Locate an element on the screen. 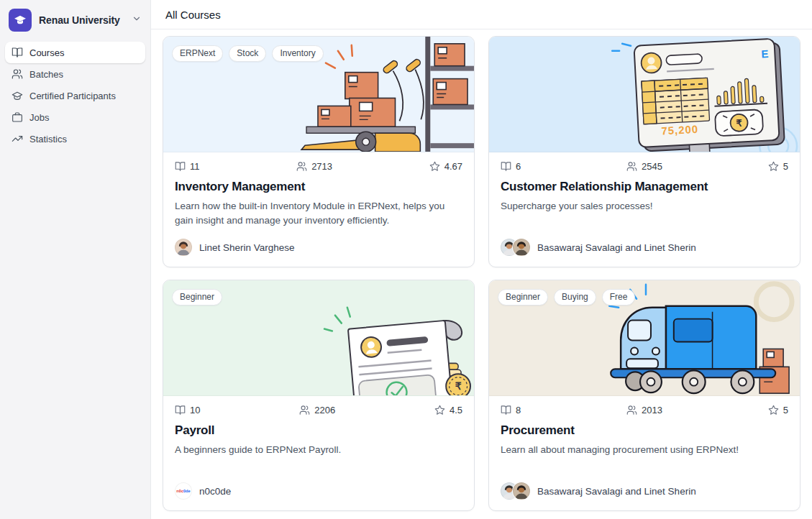 The image size is (812, 519). amount-label: 75,200 is located at coordinates (680, 130).